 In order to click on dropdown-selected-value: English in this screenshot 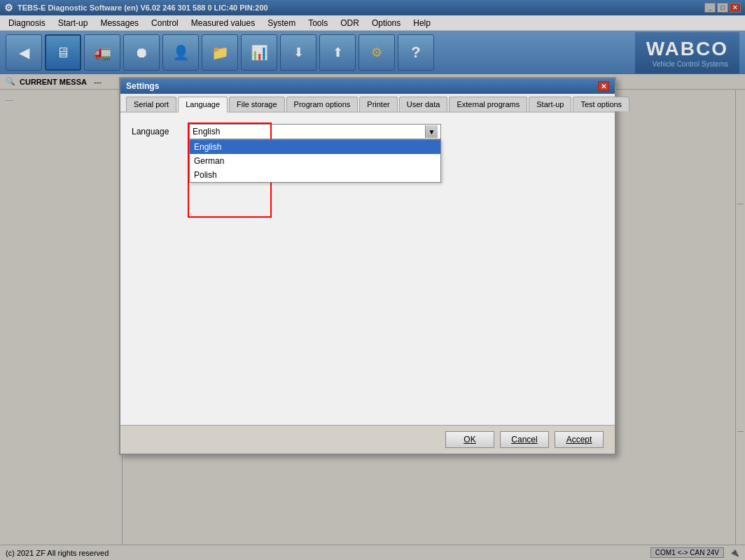, I will do `click(206, 132)`.